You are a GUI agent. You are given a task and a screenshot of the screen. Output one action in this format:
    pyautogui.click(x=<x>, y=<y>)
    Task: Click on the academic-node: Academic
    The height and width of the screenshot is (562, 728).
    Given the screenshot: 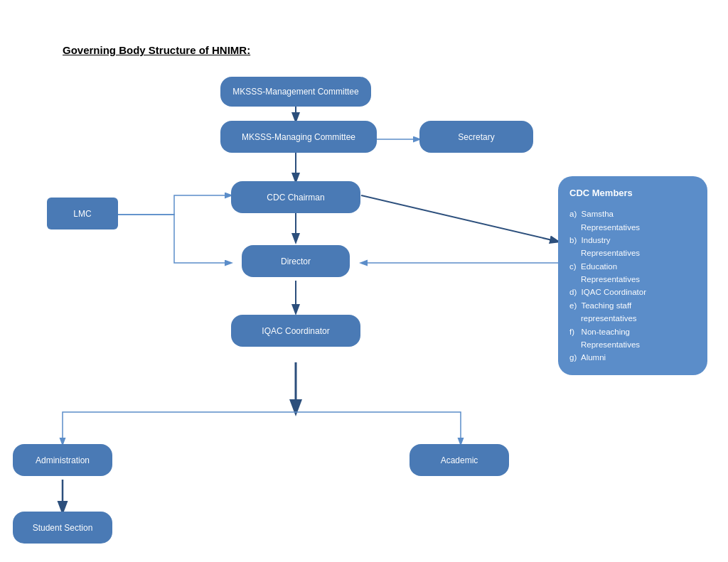 What is the action you would take?
    pyautogui.click(x=459, y=460)
    